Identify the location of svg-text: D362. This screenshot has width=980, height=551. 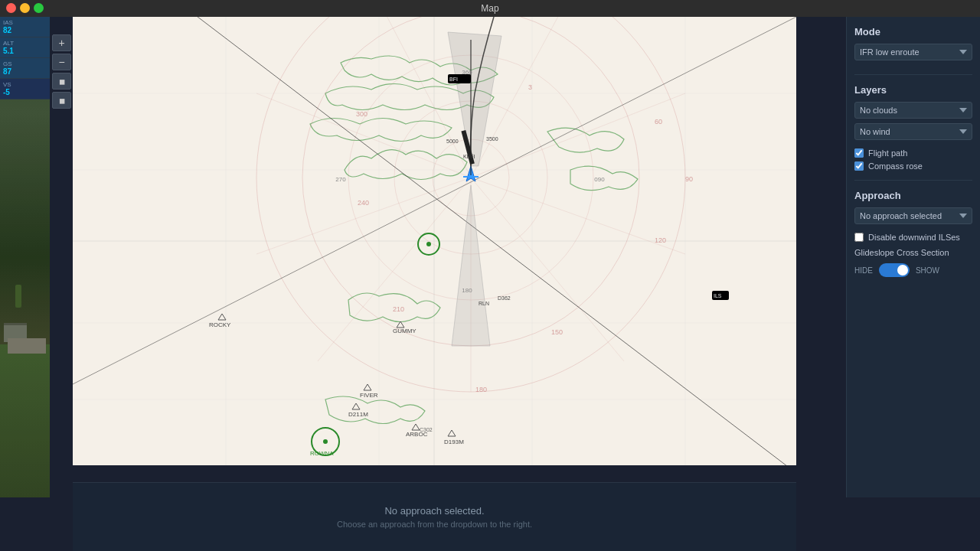
(504, 298).